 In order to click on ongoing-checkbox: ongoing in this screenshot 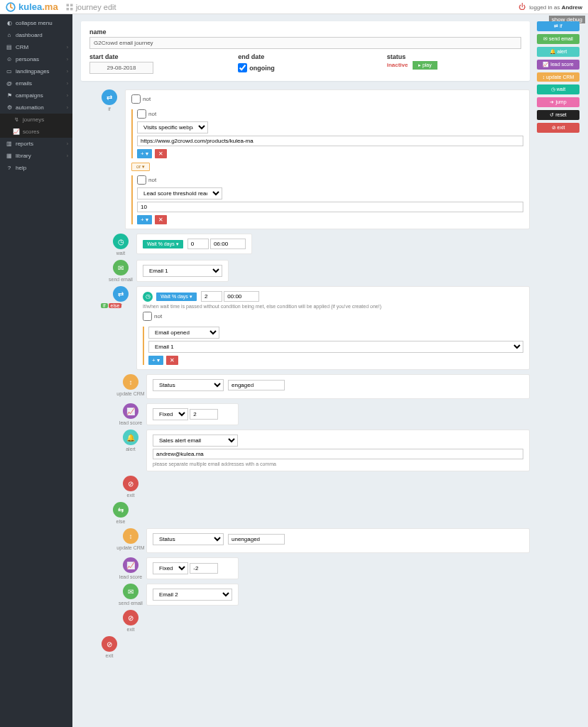, I will do `click(256, 68)`.